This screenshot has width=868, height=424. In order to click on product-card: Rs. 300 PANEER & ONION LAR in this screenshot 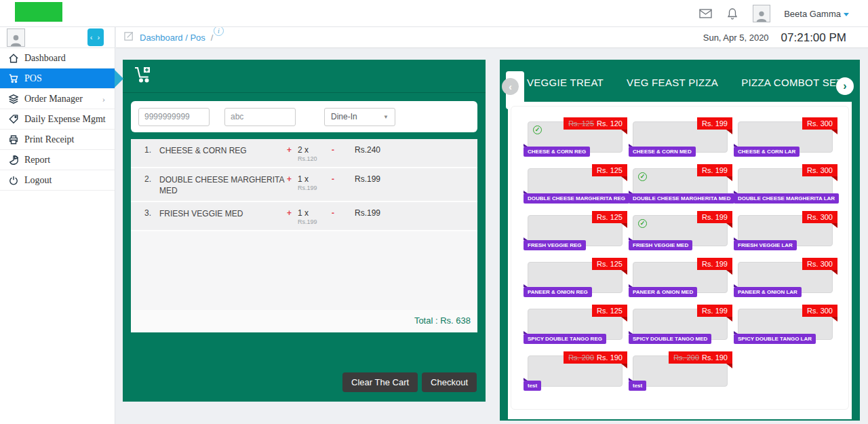, I will do `click(785, 277)`.